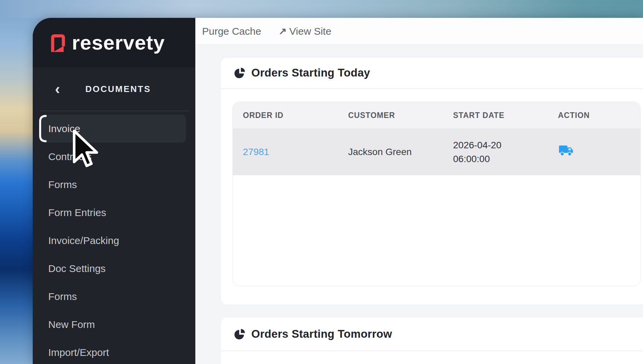 This screenshot has height=364, width=643. Describe the element at coordinates (391, 115) in the screenshot. I see `col-customer: CUSTOMER` at that location.